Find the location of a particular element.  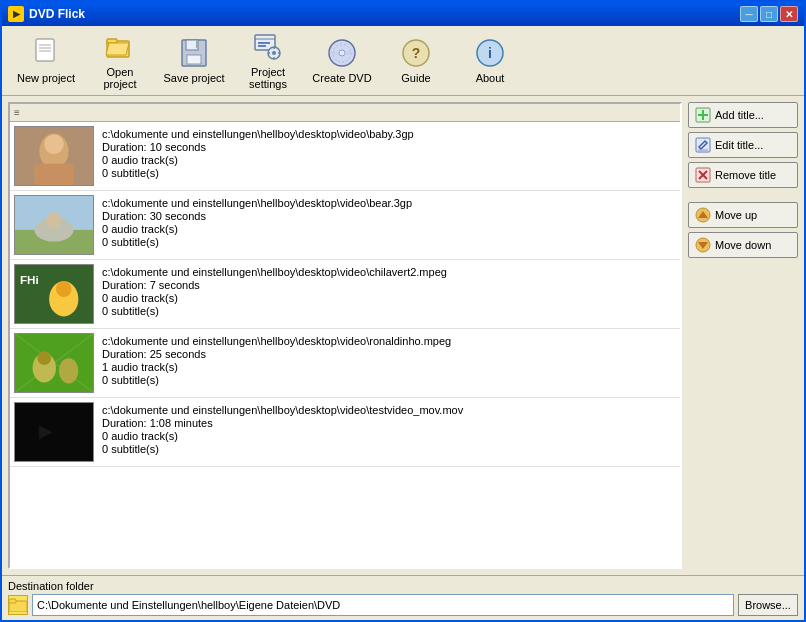

save-project-button: Save project is located at coordinates (194, 61).